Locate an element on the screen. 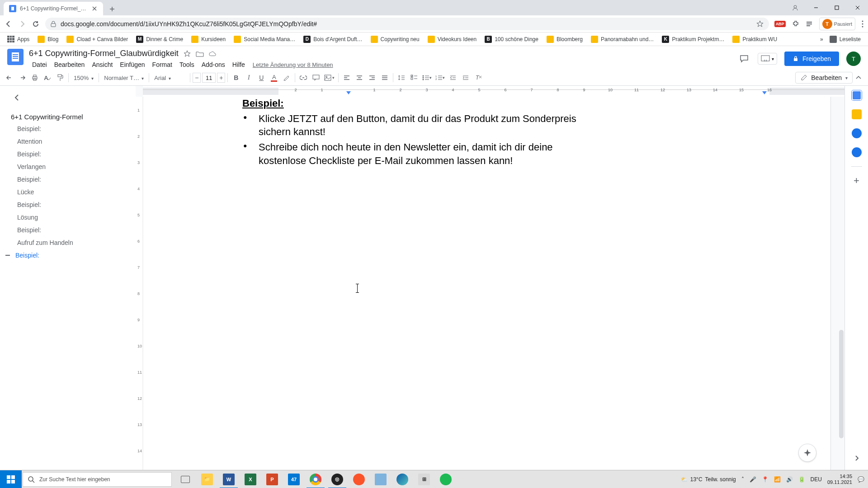  tray-clock: 14:35 09.11.2021 is located at coordinates (840, 479).